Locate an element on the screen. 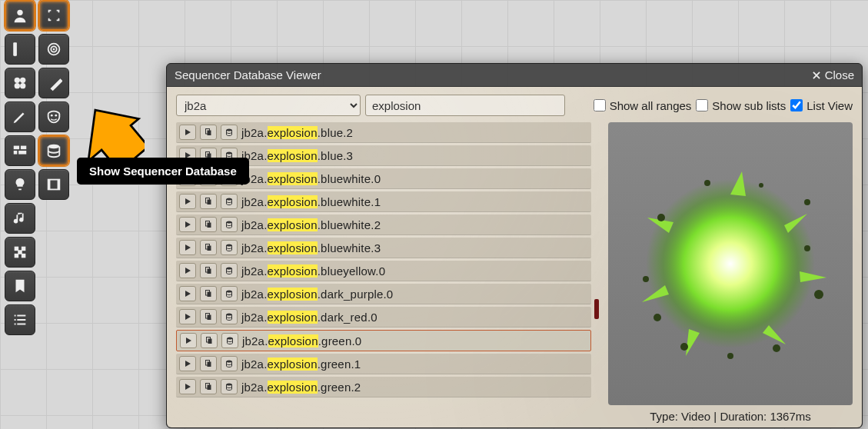  list-item: jb2a.explosion.dark_purple.0 is located at coordinates (384, 294).